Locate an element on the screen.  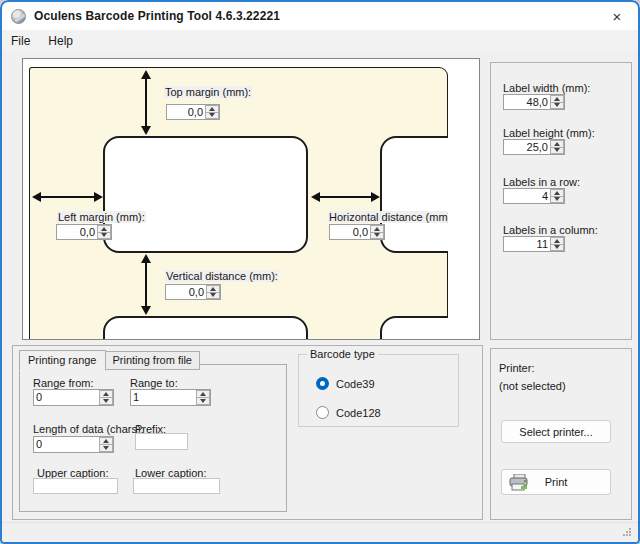
radio-code128-label: Code128 is located at coordinates (358, 413).